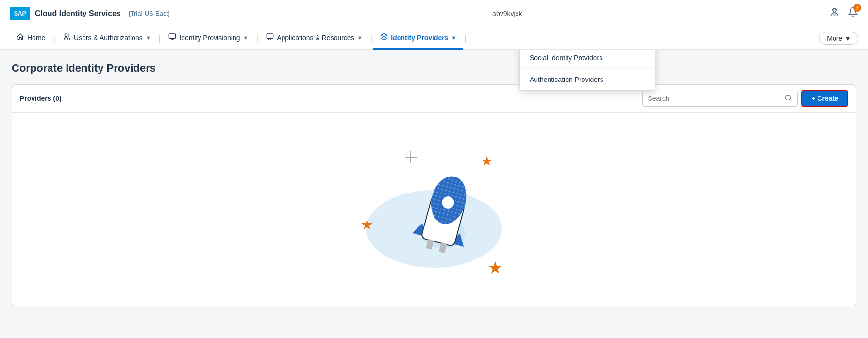  What do you see at coordinates (745, 98) in the screenshot?
I see `toolbar-right: + Create` at bounding box center [745, 98].